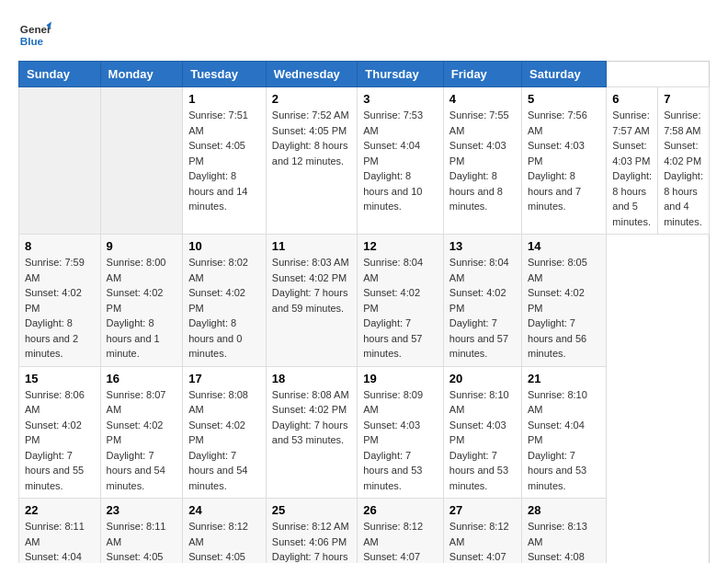 The width and height of the screenshot is (728, 563). What do you see at coordinates (224, 75) in the screenshot?
I see `weekday-header-tuesday: Tuesday` at bounding box center [224, 75].